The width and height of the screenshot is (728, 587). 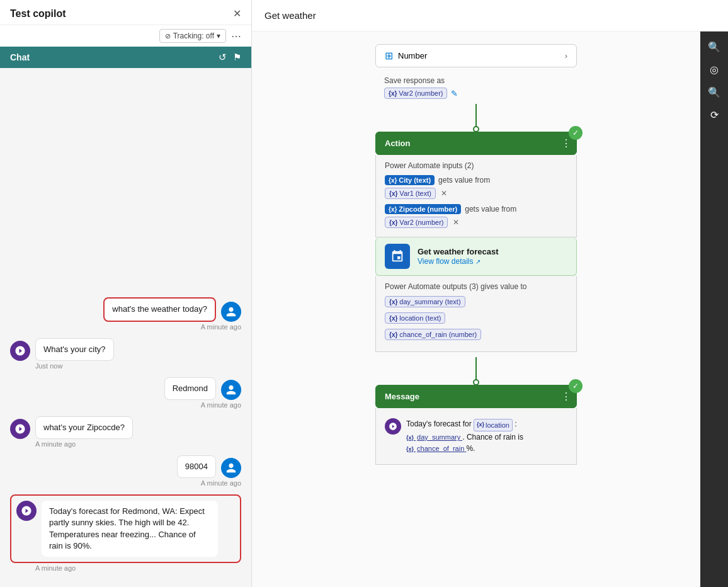 What do you see at coordinates (409, 180) in the screenshot?
I see `city-badge: {x} City (text)` at bounding box center [409, 180].